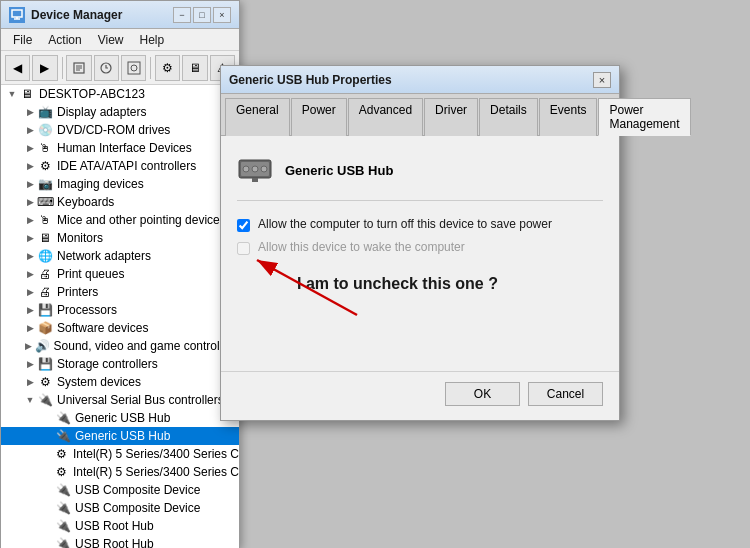  Describe the element at coordinates (420, 396) in the screenshot. I see `dialog-footer: OK Cancel` at that location.